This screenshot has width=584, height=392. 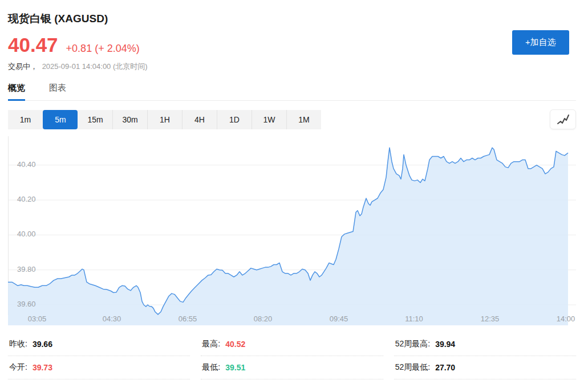 What do you see at coordinates (292, 368) in the screenshot?
I see `stat-row: 最低:39.51` at bounding box center [292, 368].